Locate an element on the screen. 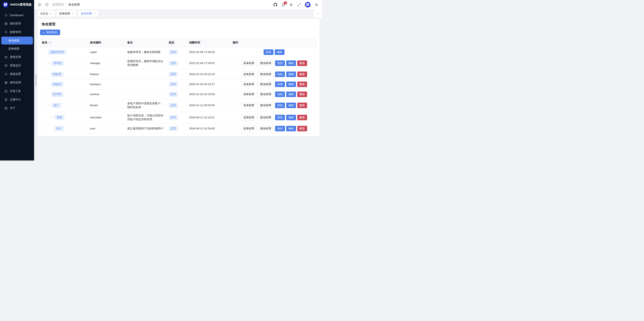  content-scrollbar is located at coordinates (36, 80).